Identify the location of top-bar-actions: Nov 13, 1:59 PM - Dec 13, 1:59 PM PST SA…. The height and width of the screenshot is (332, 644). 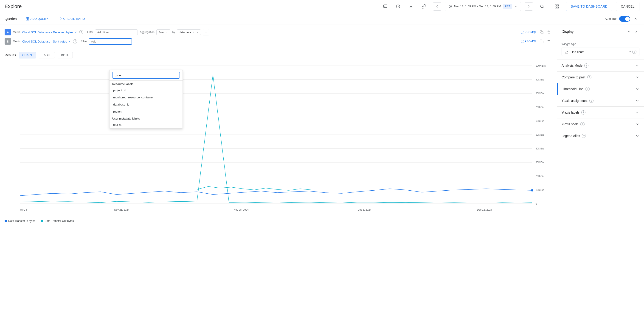
(510, 7).